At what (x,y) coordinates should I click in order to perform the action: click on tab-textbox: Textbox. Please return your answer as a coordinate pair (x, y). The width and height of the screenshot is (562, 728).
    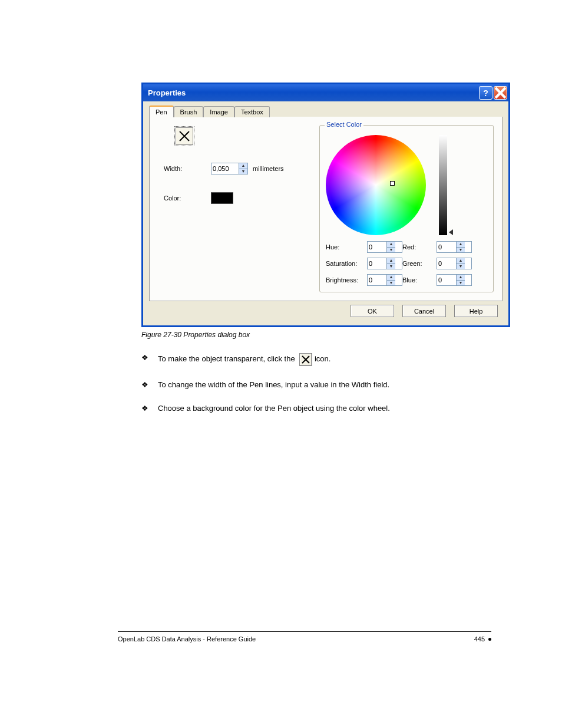
    Looking at the image, I should click on (252, 112).